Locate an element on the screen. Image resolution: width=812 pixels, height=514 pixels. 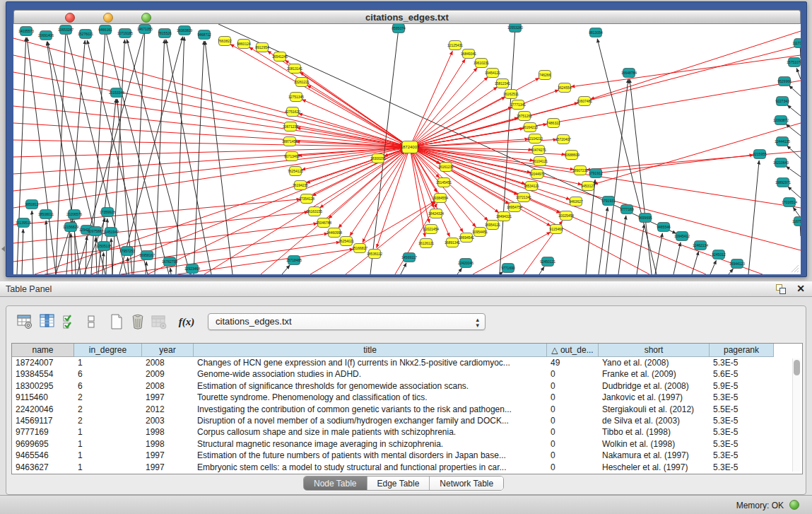
graph-node-yellow: 10607481 is located at coordinates (584, 102).